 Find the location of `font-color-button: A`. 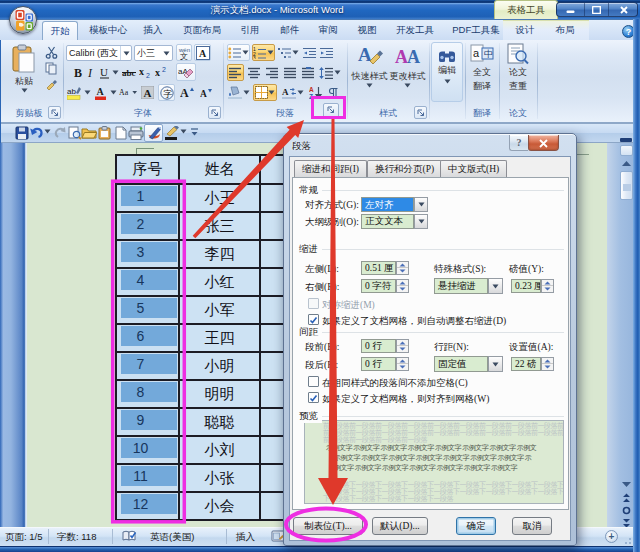

font-color-button: A is located at coordinates (102, 92).